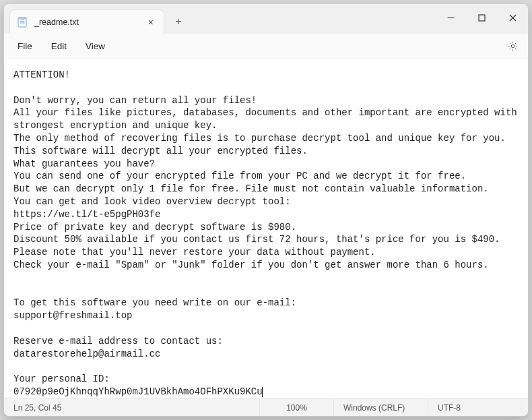  Describe the element at coordinates (297, 407) in the screenshot. I see `status-zoom: 100%` at that location.